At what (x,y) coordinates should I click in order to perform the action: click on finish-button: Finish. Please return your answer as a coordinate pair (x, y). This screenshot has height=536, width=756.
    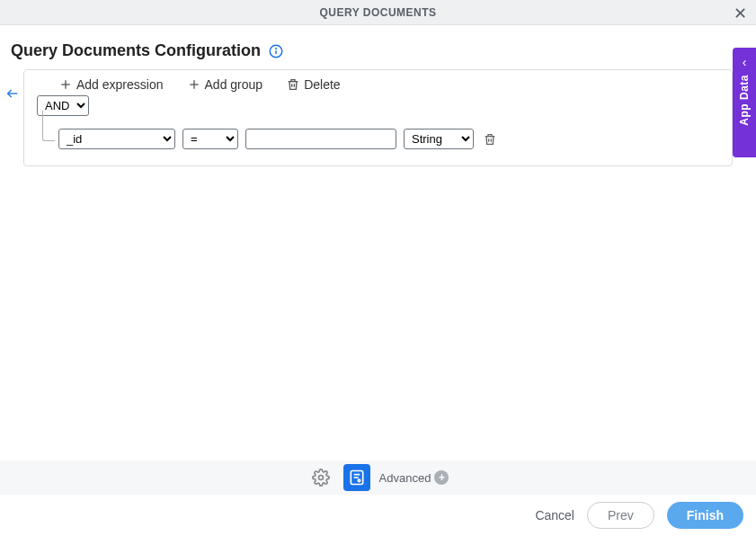
    Looking at the image, I should click on (705, 515).